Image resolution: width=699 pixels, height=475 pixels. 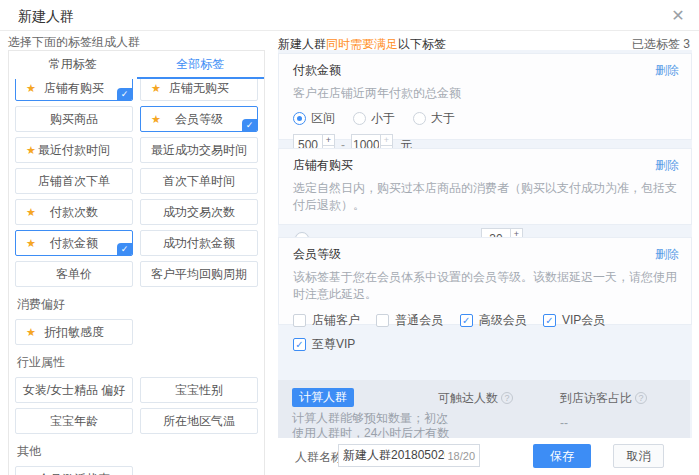 I want to click on crowd-name-input, so click(x=394, y=456).